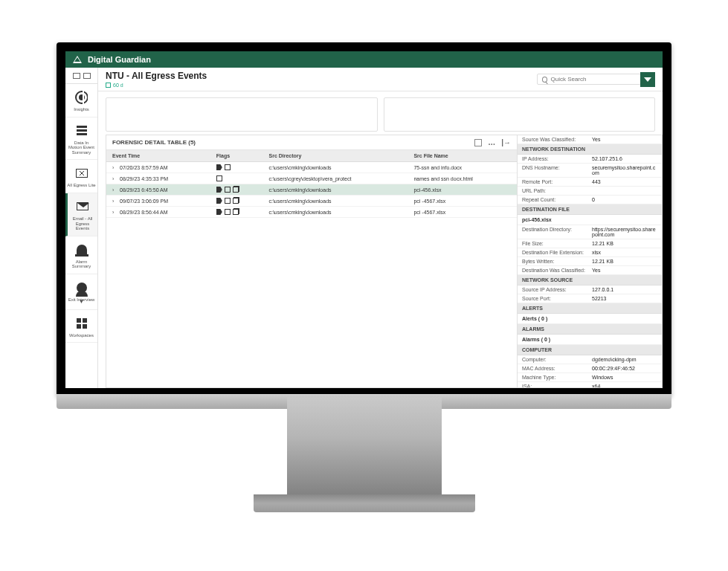 This screenshot has height=571, width=728. What do you see at coordinates (590, 200) in the screenshot?
I see `detail-row: Repeat Count:0` at bounding box center [590, 200].